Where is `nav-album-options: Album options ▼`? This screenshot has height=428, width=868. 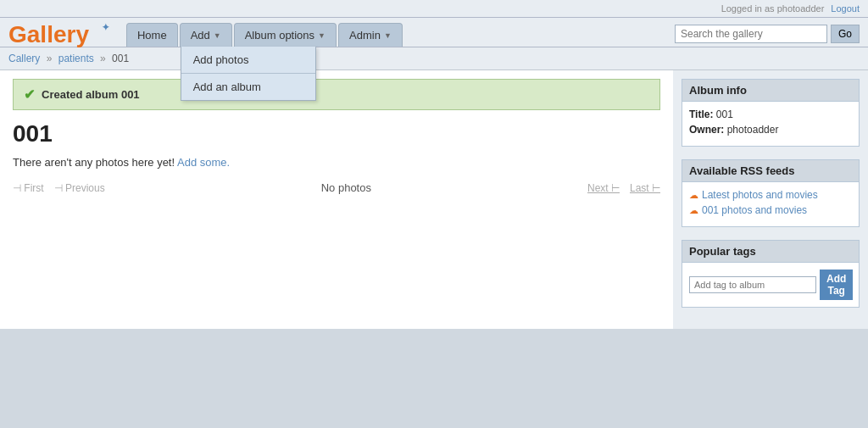 nav-album-options: Album options ▼ is located at coordinates (285, 35).